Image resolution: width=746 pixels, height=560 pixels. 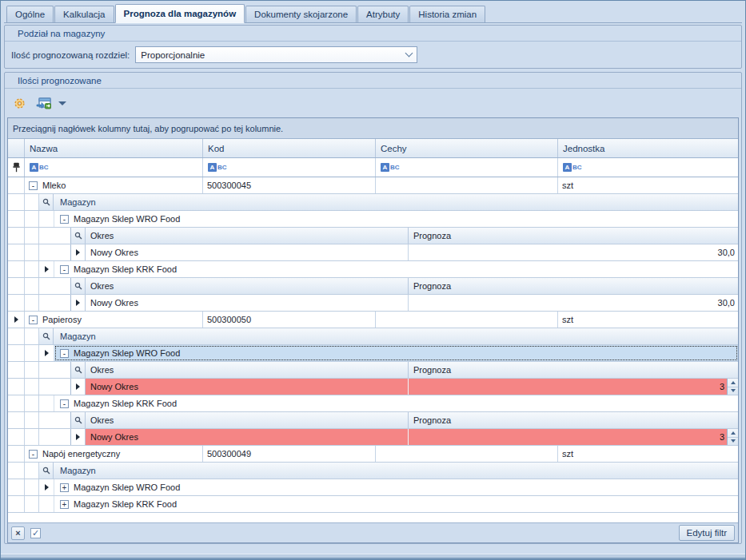 I want to click on column-header-cechy: Cechy, so click(x=467, y=149).